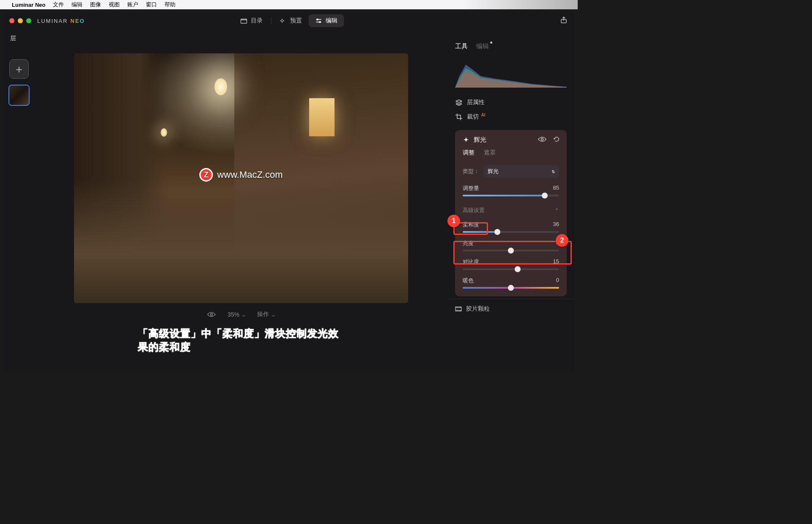  Describe the element at coordinates (480, 140) in the screenshot. I see `glow-title: 辉光` at that location.